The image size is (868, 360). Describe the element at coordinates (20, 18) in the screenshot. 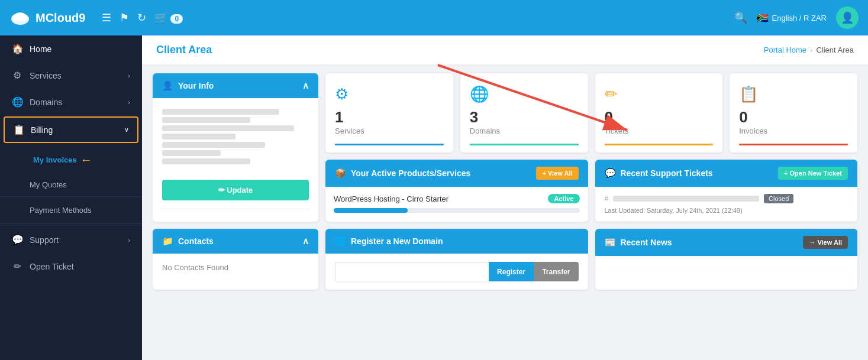

I see `logo-icon` at that location.